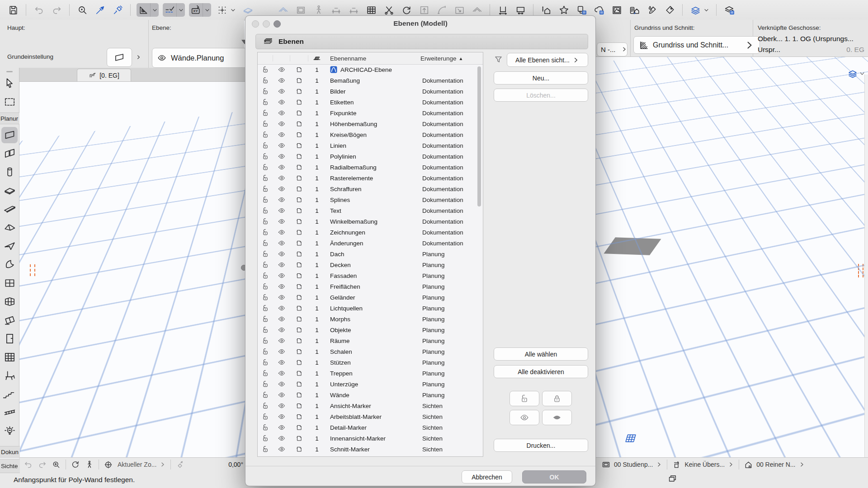 Image resolution: width=868 pixels, height=488 pixels. What do you see at coordinates (370, 265) in the screenshot?
I see `layer-row: 1DeckenPlanung` at bounding box center [370, 265].